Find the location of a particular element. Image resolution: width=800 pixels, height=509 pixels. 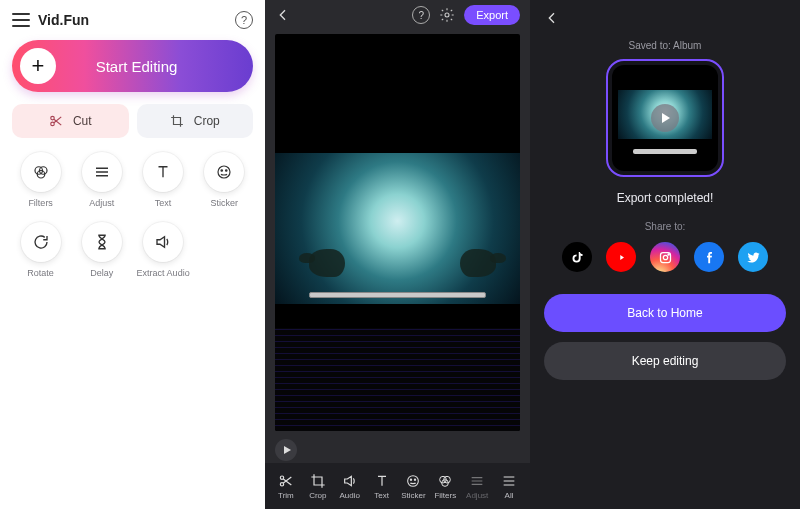

audio-label: Audio is located at coordinates (349, 496).